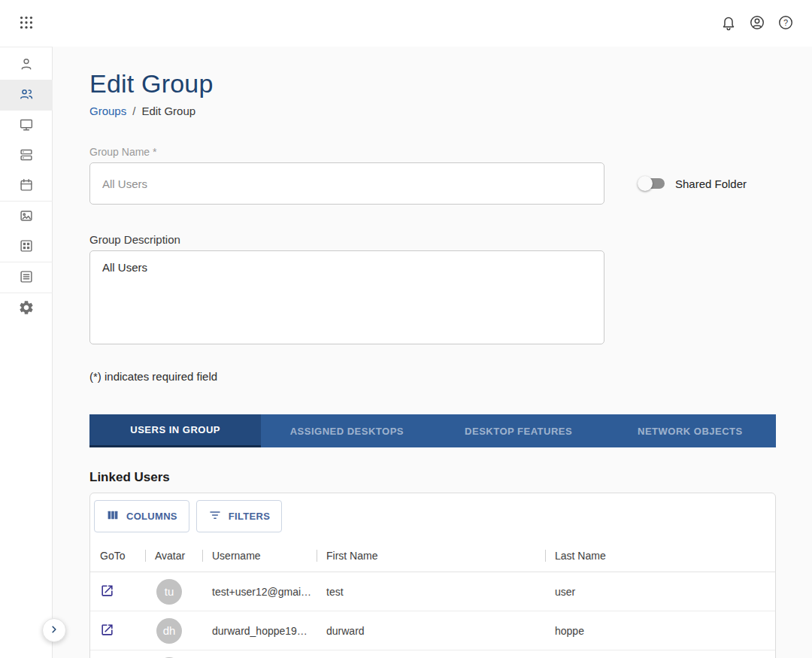 This screenshot has height=658, width=812. I want to click on help-icon: ?, so click(786, 24).